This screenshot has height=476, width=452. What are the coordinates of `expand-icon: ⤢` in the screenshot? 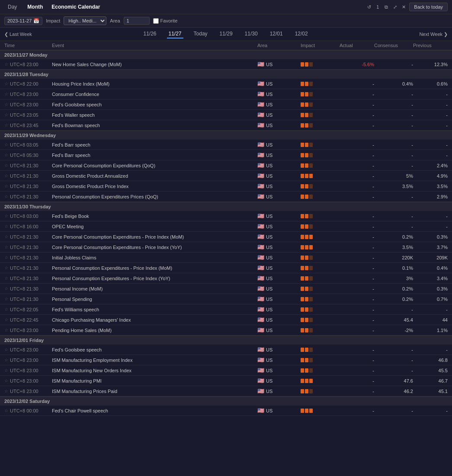 It's located at (395, 7).